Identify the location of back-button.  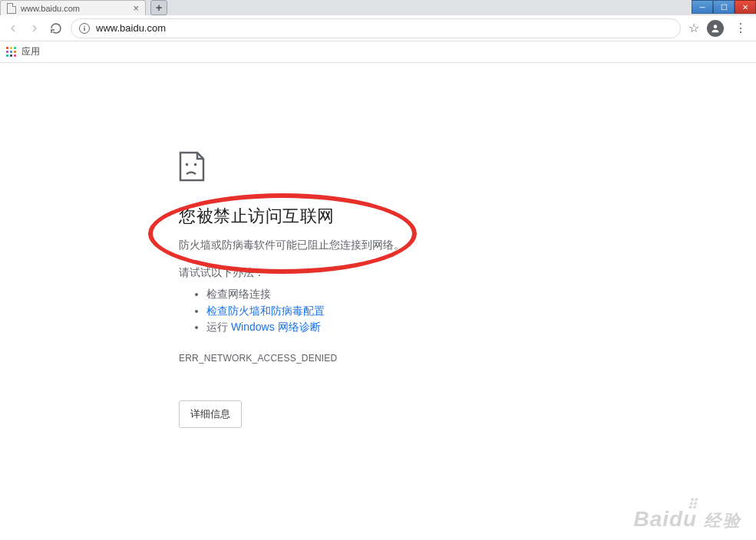
(13, 28).